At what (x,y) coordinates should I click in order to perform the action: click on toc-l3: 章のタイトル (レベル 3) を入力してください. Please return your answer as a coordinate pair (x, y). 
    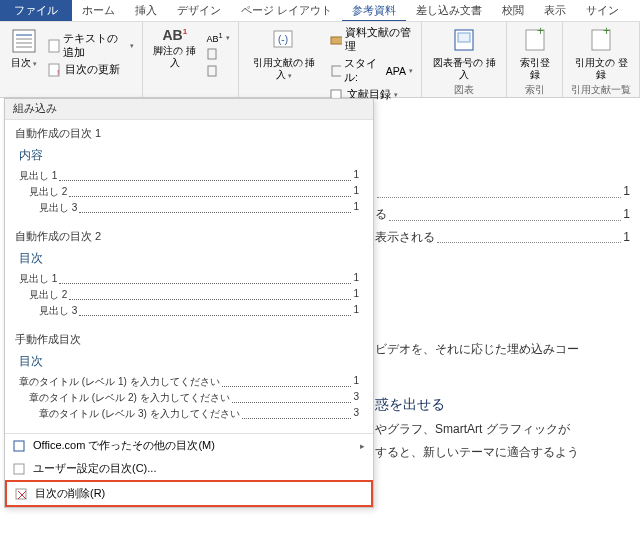
    Looking at the image, I should click on (140, 414).